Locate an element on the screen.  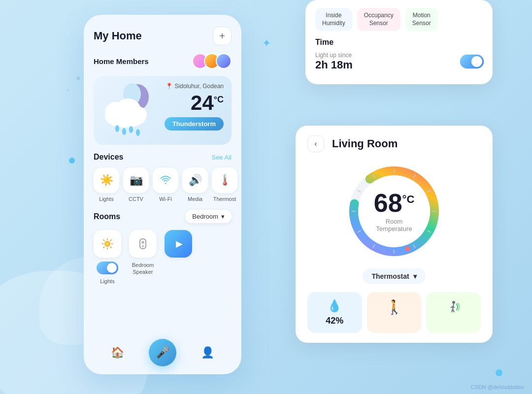
phone-title: My Home is located at coordinates (118, 36).